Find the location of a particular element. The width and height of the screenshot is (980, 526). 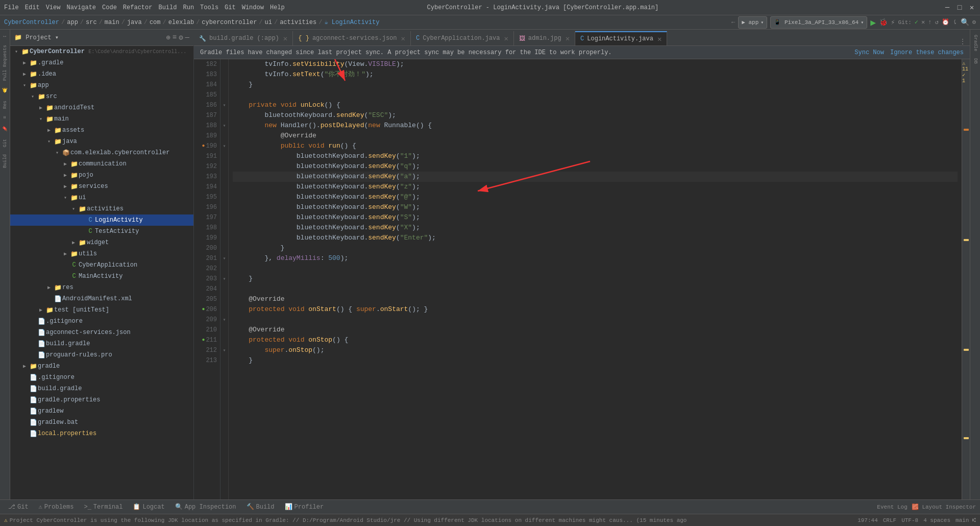

event-log-button: Event Log is located at coordinates (892, 507).